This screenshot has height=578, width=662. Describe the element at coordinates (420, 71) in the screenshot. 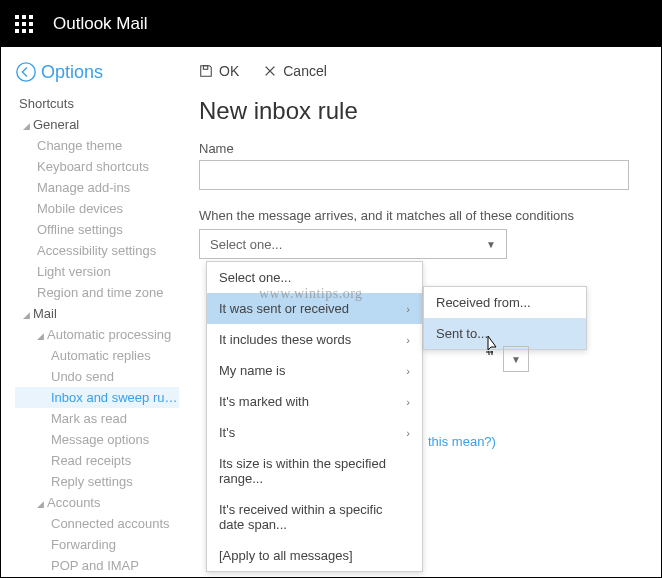

I see `toolbar: OK Cancel` at that location.